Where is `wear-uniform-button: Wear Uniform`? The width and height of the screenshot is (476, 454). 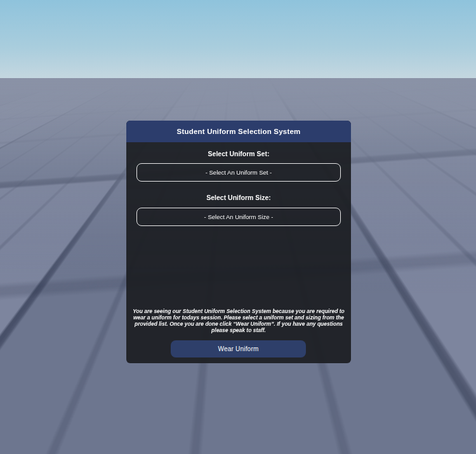
wear-uniform-button: Wear Uniform is located at coordinates (239, 349).